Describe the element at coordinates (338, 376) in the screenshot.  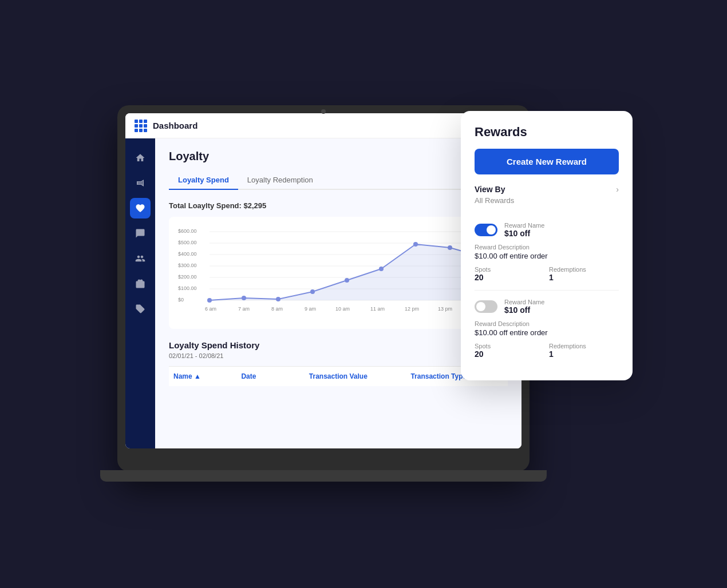
I see `table-header: Name ▲ Date Transaction Value Transactio…` at that location.